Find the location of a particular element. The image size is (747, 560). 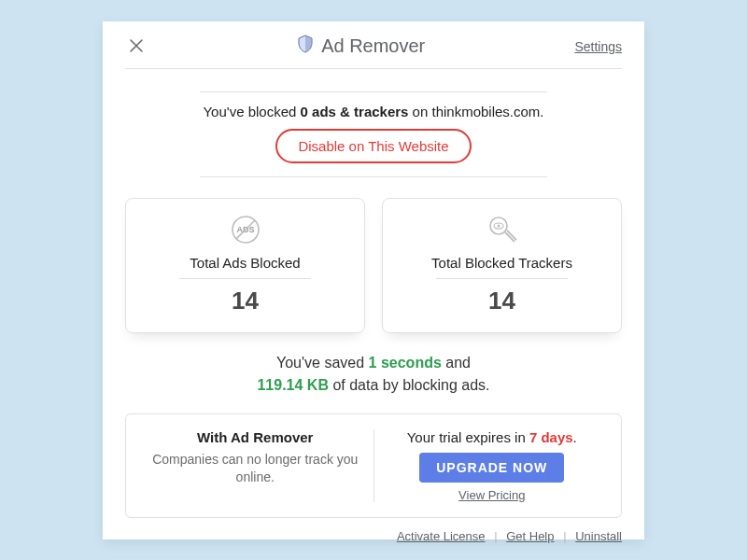

savings-data: 119.14 KB is located at coordinates (293, 385).